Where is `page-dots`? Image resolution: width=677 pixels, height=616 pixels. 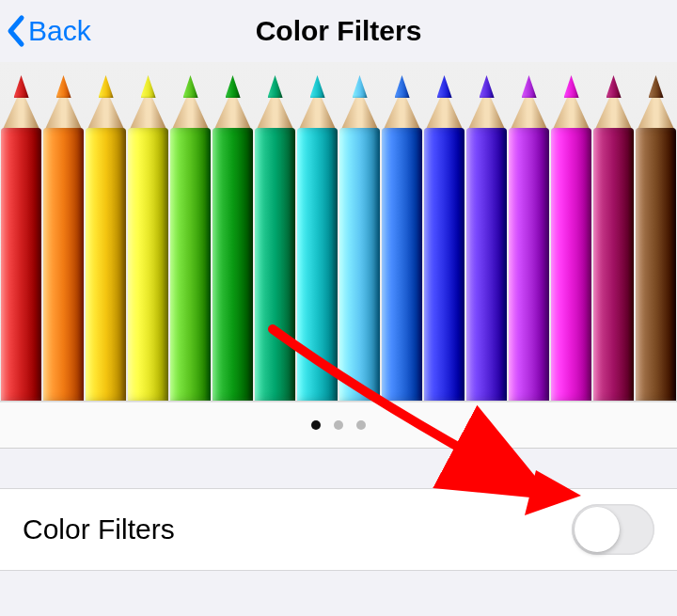 page-dots is located at coordinates (338, 425).